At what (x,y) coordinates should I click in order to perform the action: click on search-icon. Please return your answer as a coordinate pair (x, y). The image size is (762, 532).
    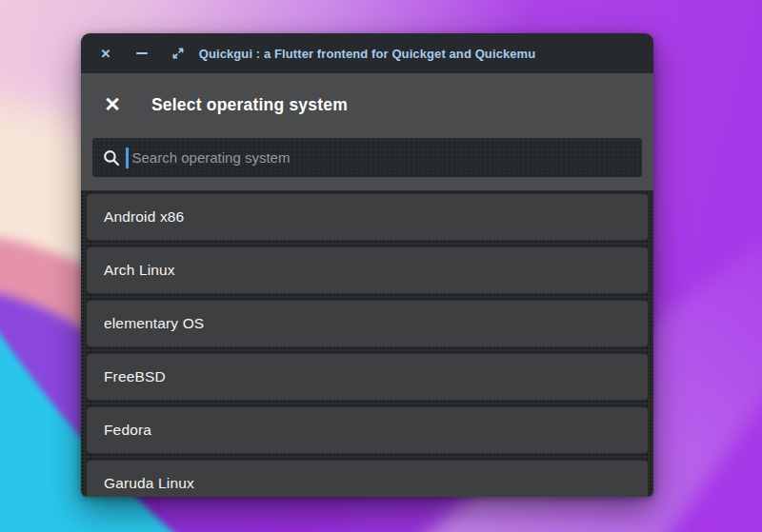
    Looking at the image, I should click on (111, 158).